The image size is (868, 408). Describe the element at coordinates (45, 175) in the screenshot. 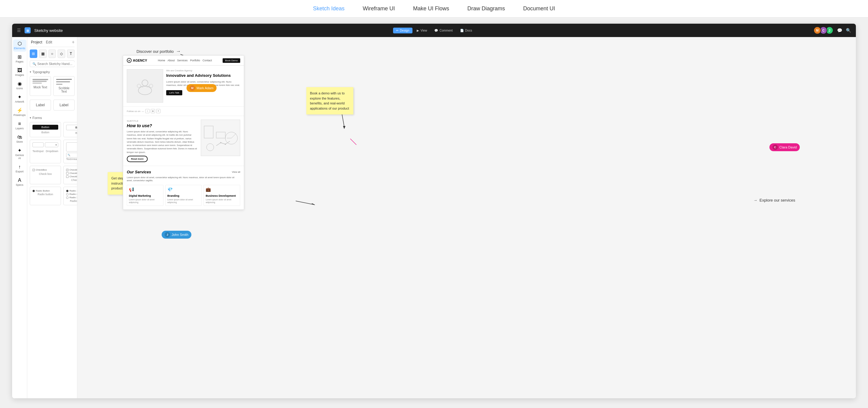

I see `checkbox-element: ✓ CheckBox Check box` at that location.